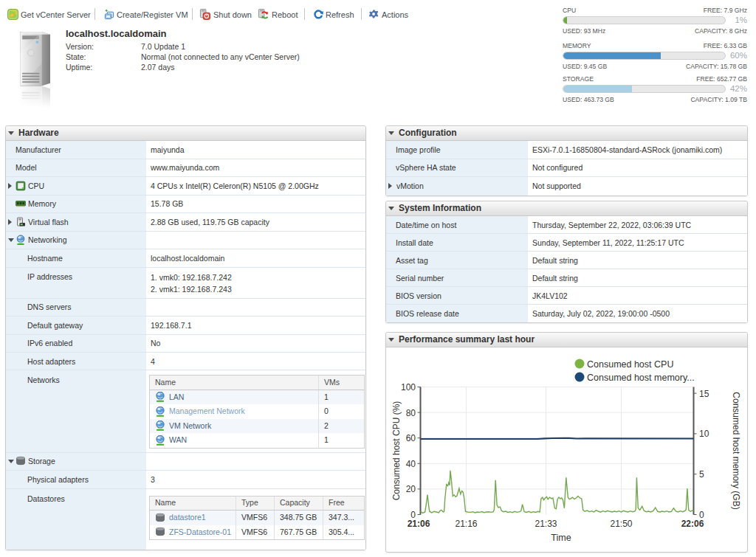 The image size is (756, 557). I want to click on svg-text: Consumed host memory..., so click(641, 378).